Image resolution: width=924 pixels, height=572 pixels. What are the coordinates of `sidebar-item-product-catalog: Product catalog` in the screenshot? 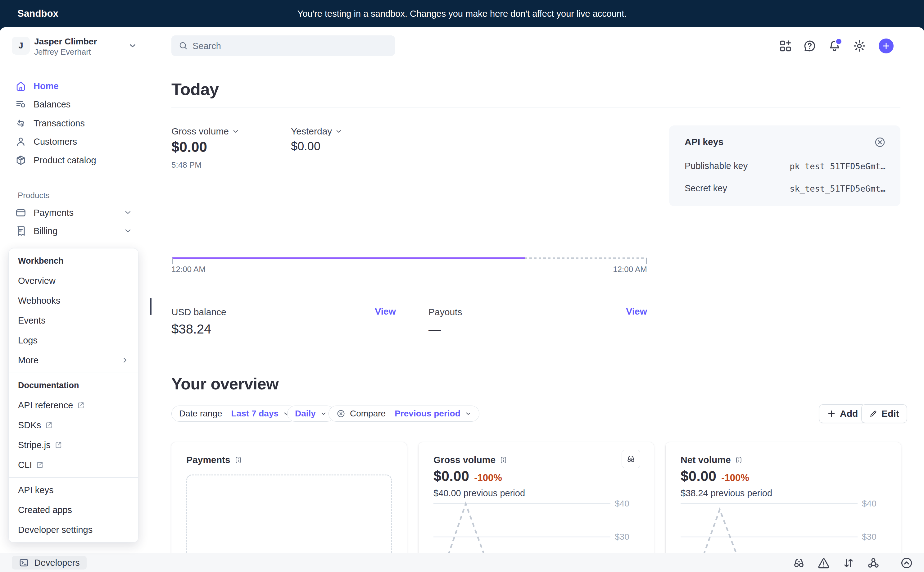 It's located at (55, 160).